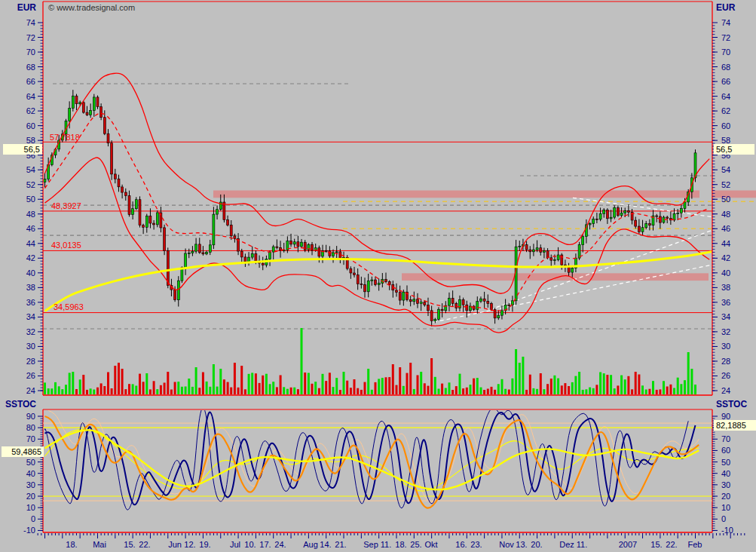 This screenshot has width=756, height=552. Describe the element at coordinates (31, 199) in the screenshot. I see `y-tick-label: 50` at that location.